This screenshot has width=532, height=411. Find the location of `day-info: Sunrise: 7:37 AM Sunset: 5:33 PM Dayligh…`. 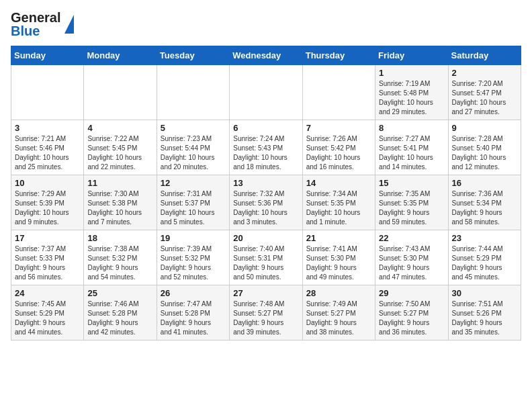

day-info: Sunrise: 7:37 AM Sunset: 5:33 PM Dayligh… is located at coordinates (47, 263).